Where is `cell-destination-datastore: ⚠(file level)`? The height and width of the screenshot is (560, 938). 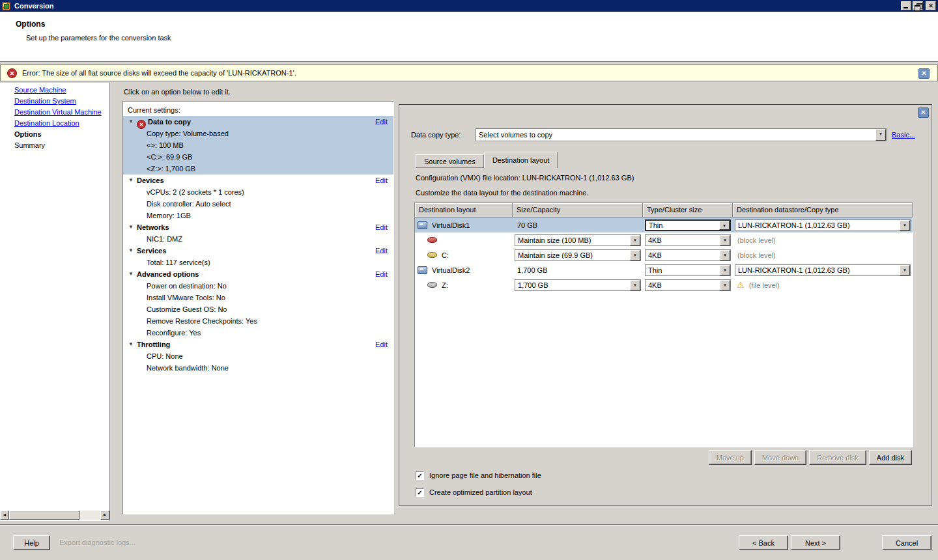
cell-destination-datastore: ⚠(file level) is located at coordinates (823, 285).